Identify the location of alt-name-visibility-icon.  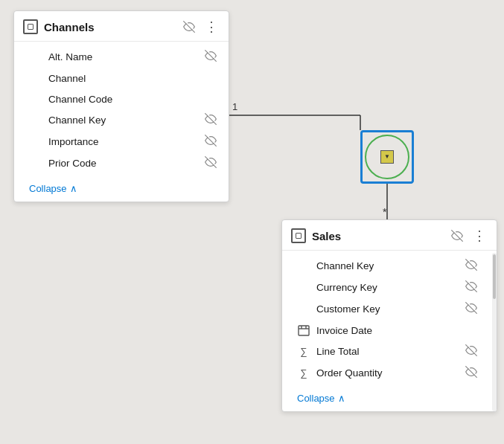
(211, 57).